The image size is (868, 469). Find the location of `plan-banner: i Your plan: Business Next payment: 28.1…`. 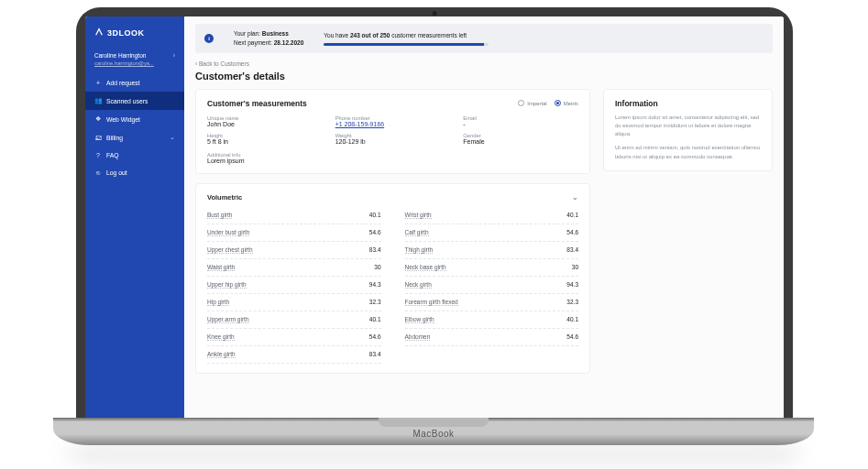

plan-banner: i Your plan: Business Next payment: 28.1… is located at coordinates (484, 38).